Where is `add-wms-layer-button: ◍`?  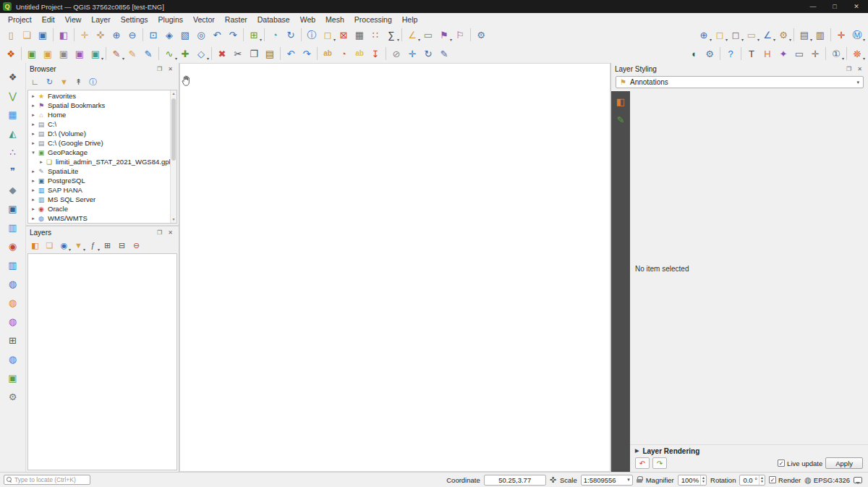 add-wms-layer-button: ◍ is located at coordinates (13, 284).